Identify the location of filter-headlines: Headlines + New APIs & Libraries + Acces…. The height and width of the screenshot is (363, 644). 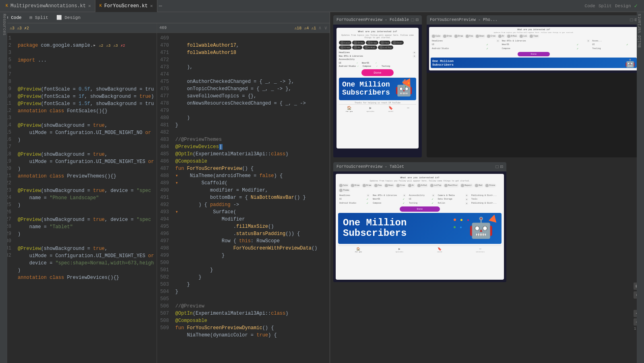
(378, 56).